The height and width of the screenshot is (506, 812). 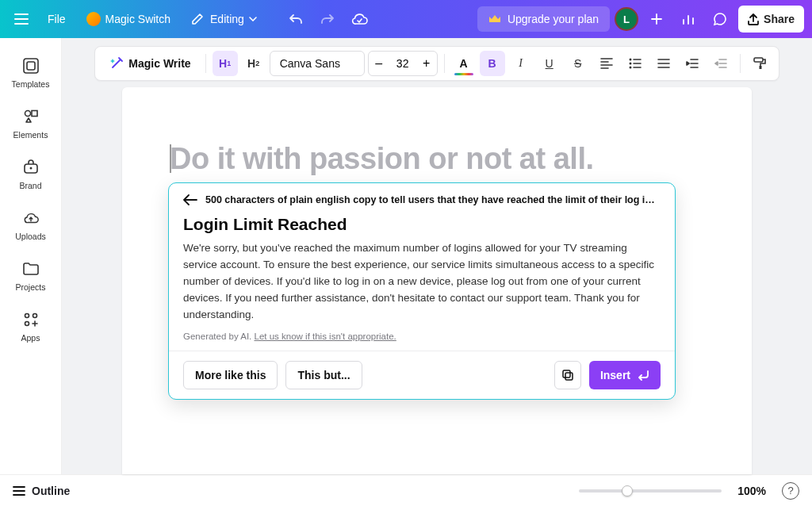 I want to click on sidebar-item-elements: Elements, so click(x=30, y=125).